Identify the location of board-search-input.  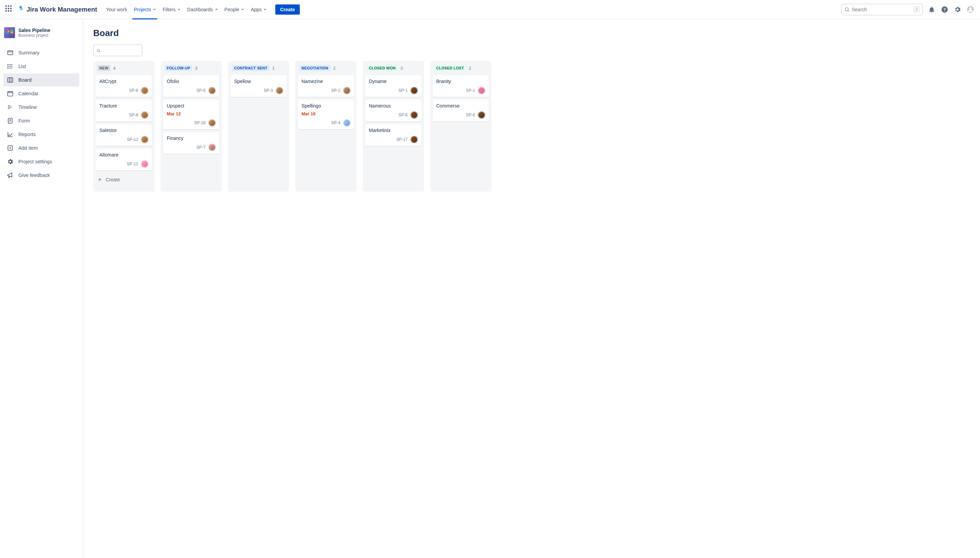
(121, 50).